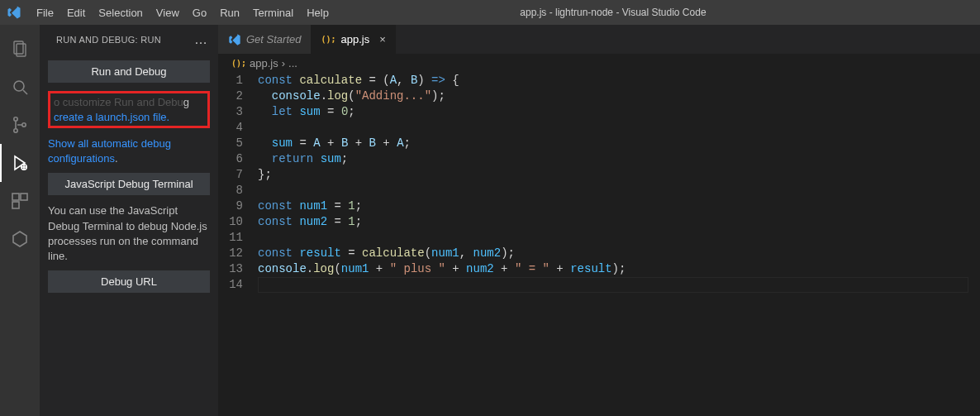  What do you see at coordinates (129, 151) in the screenshot?
I see `show-all-configs-text: Show all automatic debug configurations.` at bounding box center [129, 151].